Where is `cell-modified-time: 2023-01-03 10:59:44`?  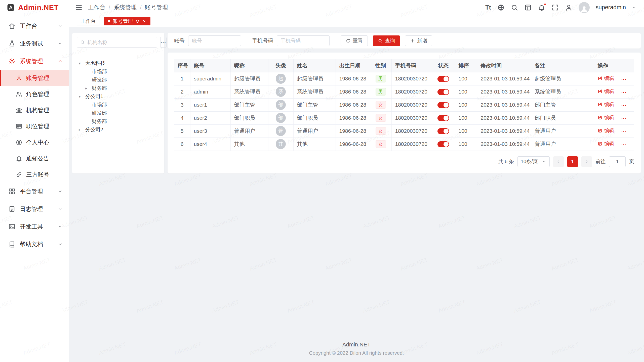 cell-modified-time: 2023-01-03 10:59:44 is located at coordinates (504, 118).